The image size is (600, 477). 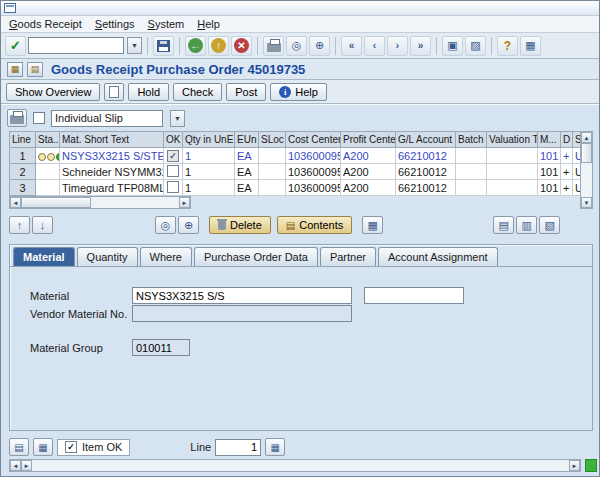 I want to click on print-slip-checkbox, so click(x=39, y=118).